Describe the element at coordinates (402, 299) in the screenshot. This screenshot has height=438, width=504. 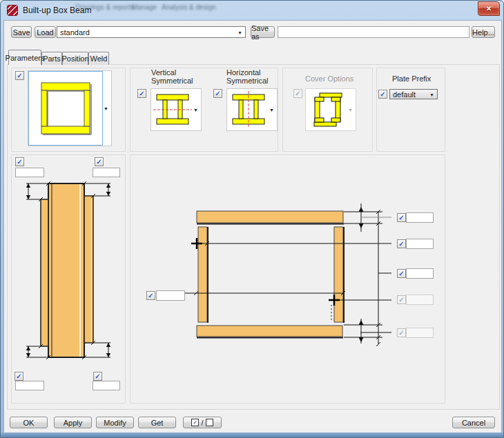
I see `dim-row-4-checkbox: ✓` at that location.